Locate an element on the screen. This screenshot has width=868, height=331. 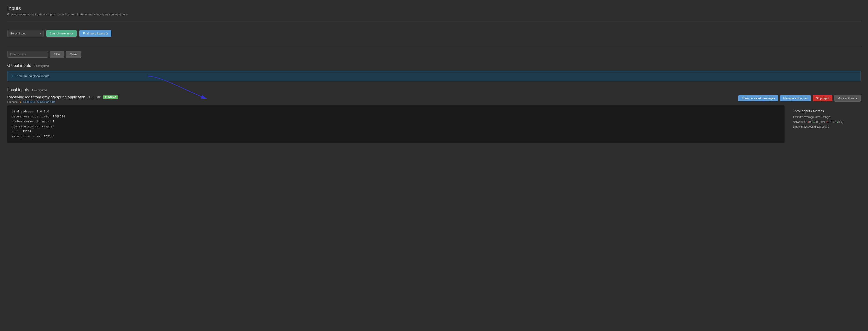
config-line-5: port: 12201 is located at coordinates (396, 131).